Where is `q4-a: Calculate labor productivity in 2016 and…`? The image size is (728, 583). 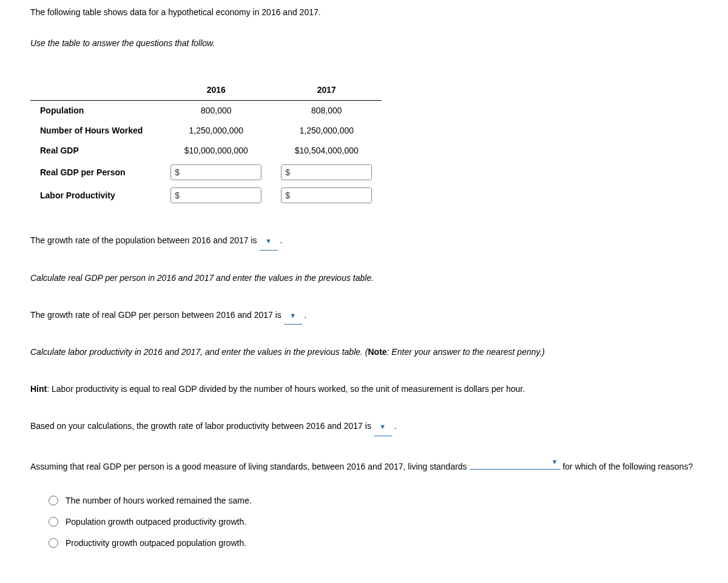
q4-a: Calculate labor productivity in 2016 and… is located at coordinates (199, 352).